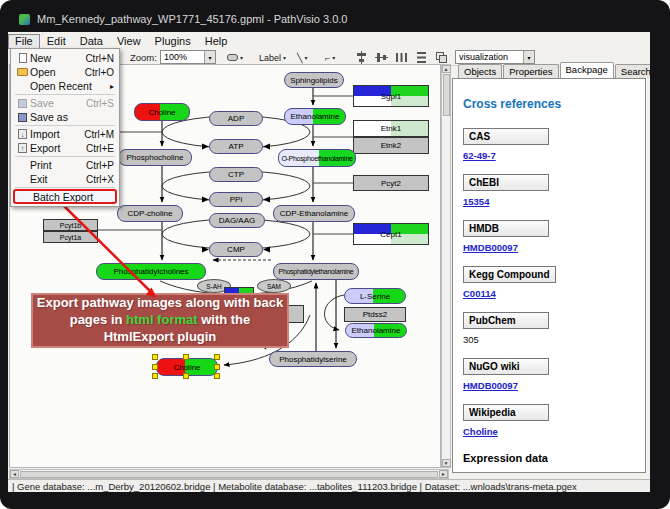  What do you see at coordinates (56, 42) in the screenshot?
I see `menu-edit: Edit` at bounding box center [56, 42].